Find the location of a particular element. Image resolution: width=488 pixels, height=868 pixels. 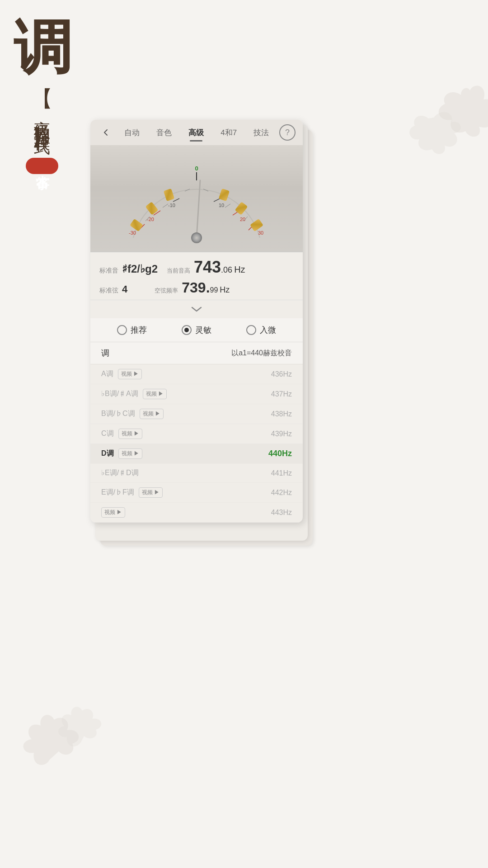

info-area: 标准音 ♯f2/♭g2 当前音高 743 .06 Hz 标准弦 4 空弦频率 7… is located at coordinates (197, 276).